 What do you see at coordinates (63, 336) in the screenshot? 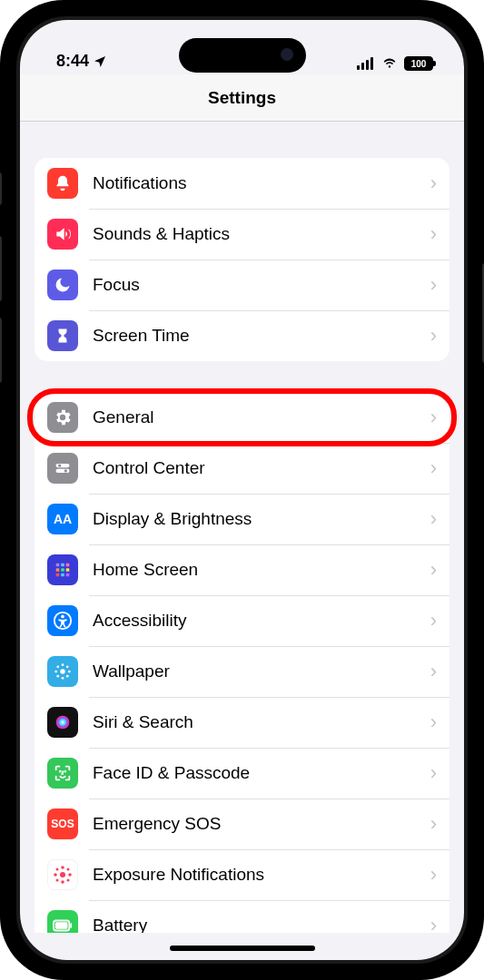
I see `screen-time-icon` at bounding box center [63, 336].